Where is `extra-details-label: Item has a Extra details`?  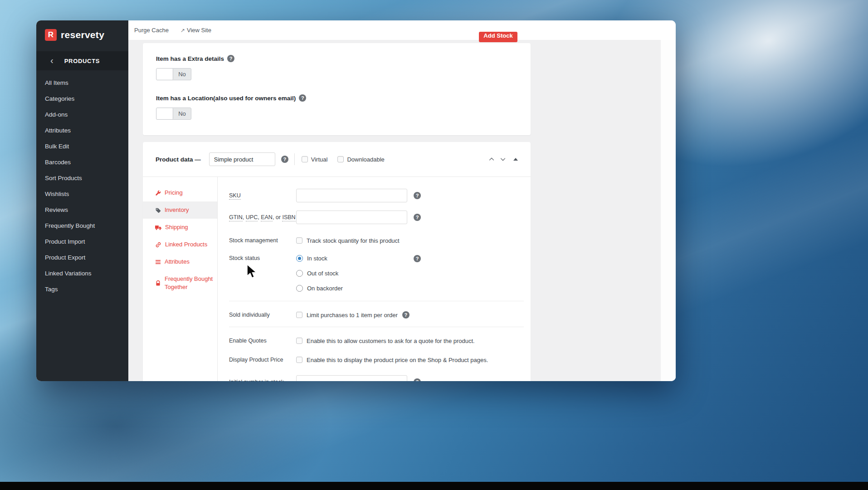 extra-details-label: Item has a Extra details is located at coordinates (190, 59).